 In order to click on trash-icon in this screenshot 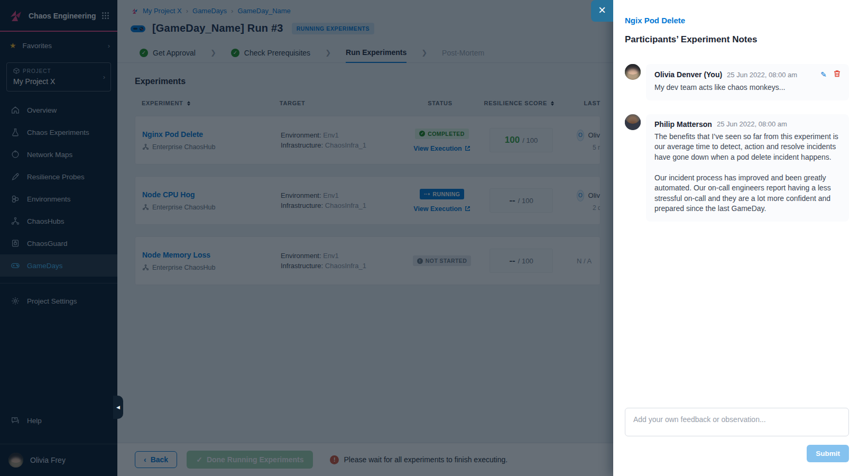, I will do `click(837, 75)`.